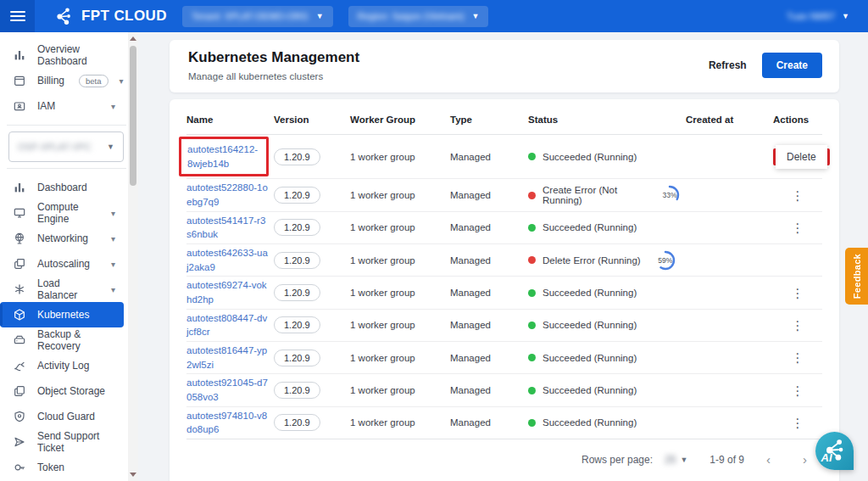  What do you see at coordinates (224, 156) in the screenshot?
I see `cluster-name-link: autotest164212-8wjeb14b` at bounding box center [224, 156].